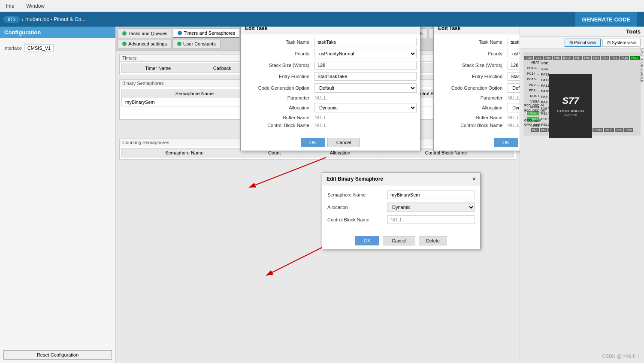 Image resolution: width=644 pixels, height=363 pixels. Describe the element at coordinates (401, 209) in the screenshot. I see `sem-dialog-body: Semaphore Name Allocation Dynamic Contro…` at that location.